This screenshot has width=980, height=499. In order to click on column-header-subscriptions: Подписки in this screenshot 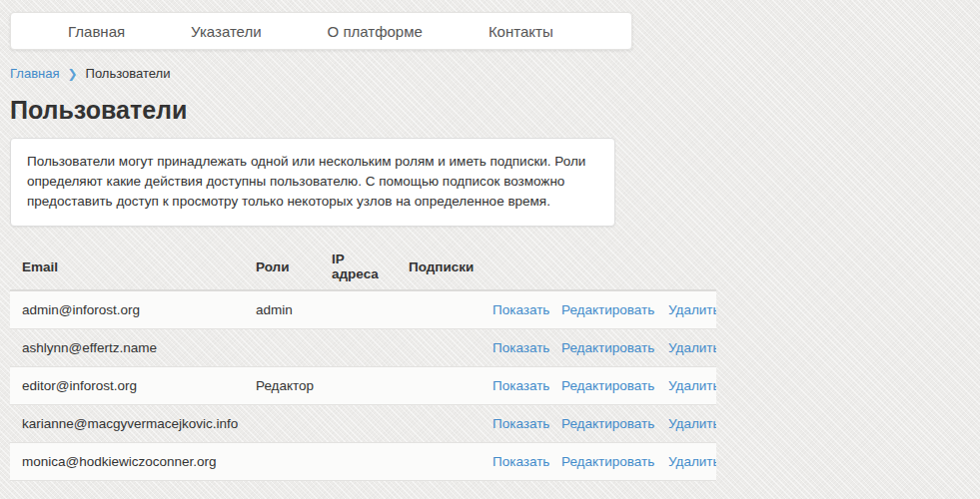, I will do `click(439, 267)`.